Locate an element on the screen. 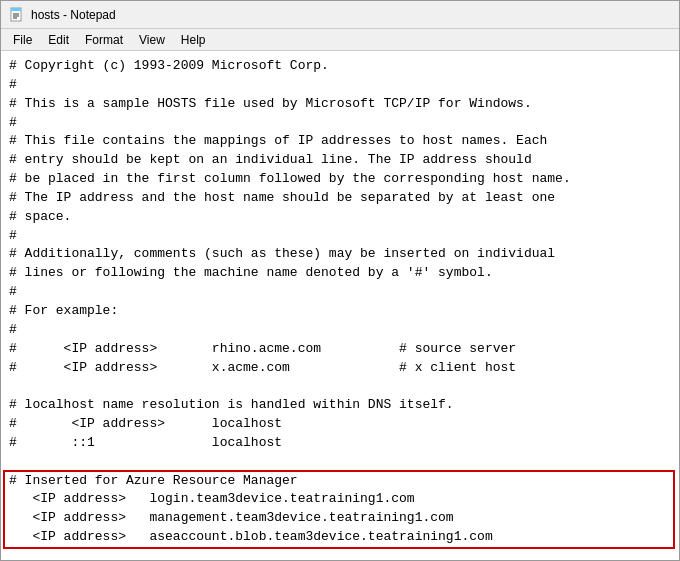  title-bar: hosts - Notepad is located at coordinates (340, 15).